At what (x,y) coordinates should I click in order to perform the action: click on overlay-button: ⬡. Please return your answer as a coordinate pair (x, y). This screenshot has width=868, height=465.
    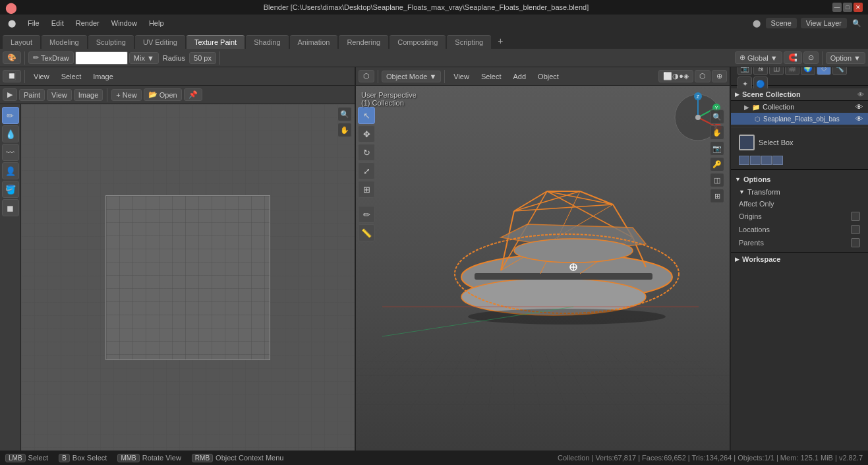
    Looking at the image, I should click on (703, 77).